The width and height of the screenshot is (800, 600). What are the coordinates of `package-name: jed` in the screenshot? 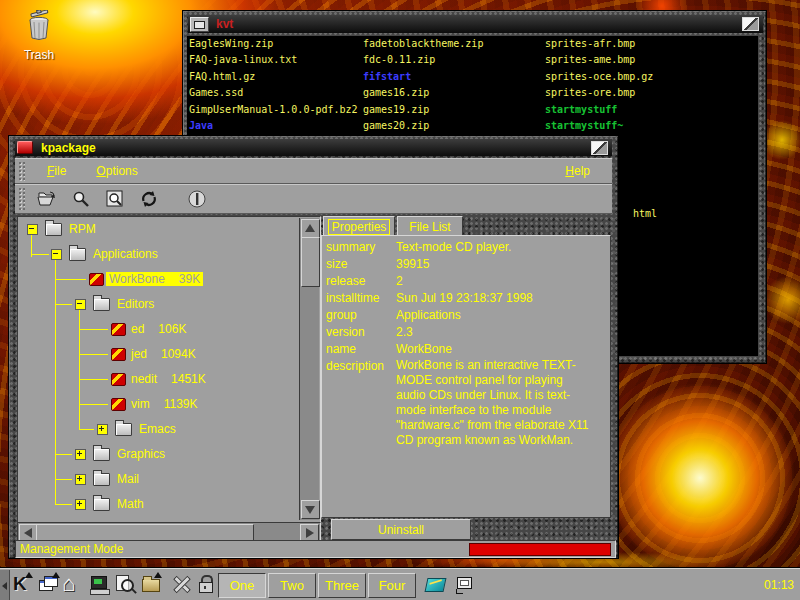 It's located at (139, 354).